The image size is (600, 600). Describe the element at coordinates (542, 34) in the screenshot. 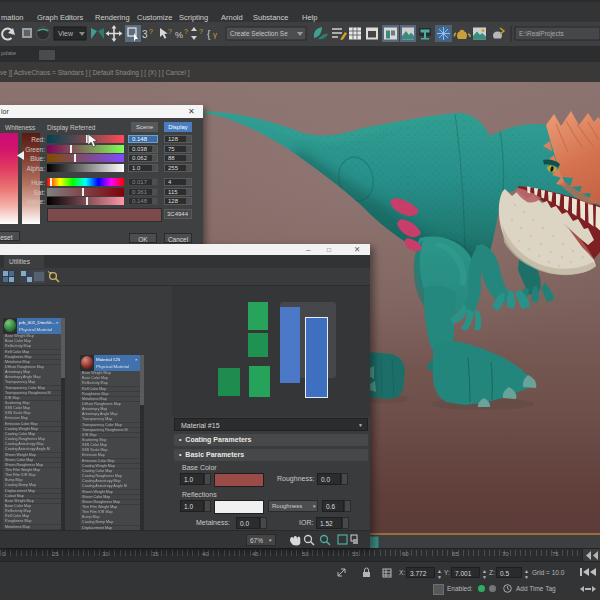

I see `svg-text: E:\RealProjects` at that location.